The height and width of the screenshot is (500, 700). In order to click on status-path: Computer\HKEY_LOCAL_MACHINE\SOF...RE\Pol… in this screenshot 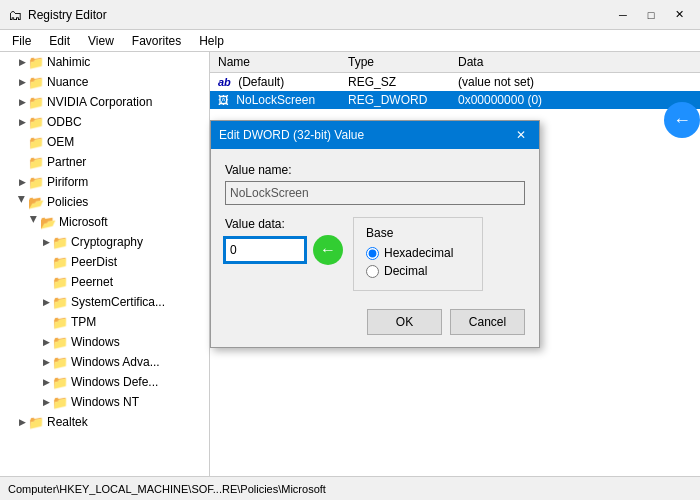, I will do `click(167, 489)`.